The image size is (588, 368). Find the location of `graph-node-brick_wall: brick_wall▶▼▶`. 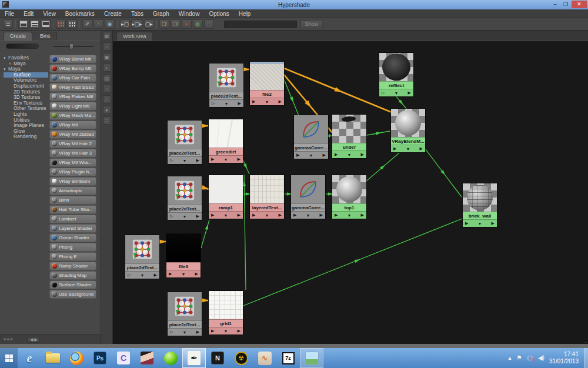

graph-node-brick_wall: brick_wall▶▼▶ is located at coordinates (480, 205).